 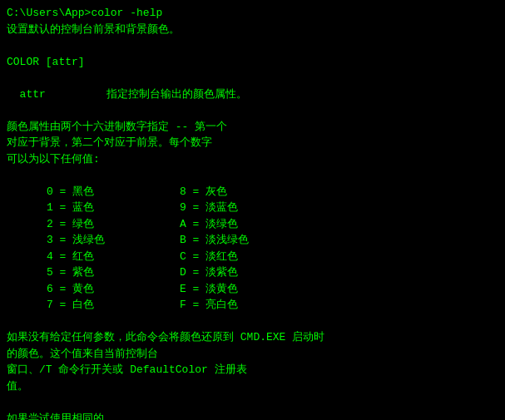 I want to click on color-col2: 8 = 灰色, so click(x=203, y=192).